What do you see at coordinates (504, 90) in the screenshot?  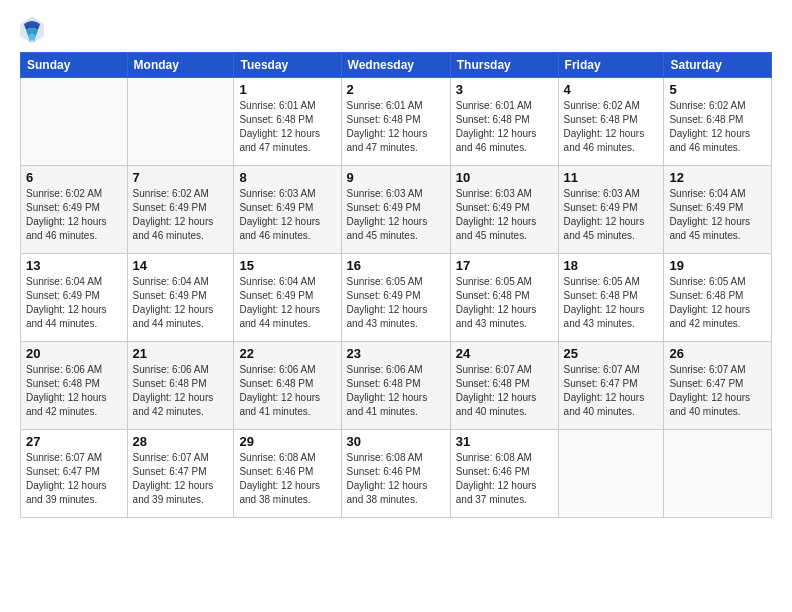 I see `day-number: 3` at bounding box center [504, 90].